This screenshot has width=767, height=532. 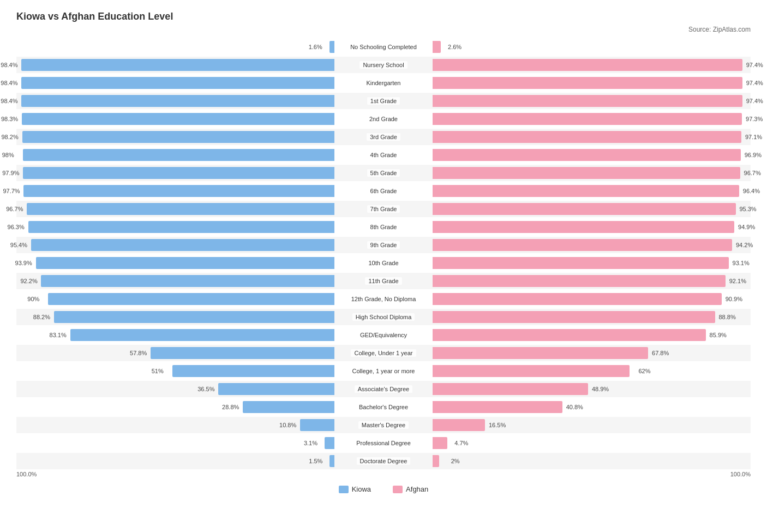 I want to click on bar-afghan: 48.9%, so click(x=511, y=389).